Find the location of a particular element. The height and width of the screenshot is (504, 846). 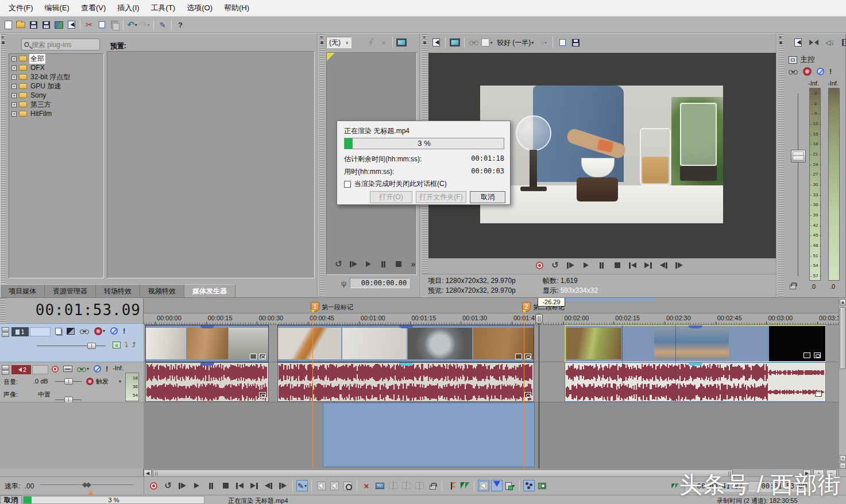

bus-fx-icon is located at coordinates (793, 72).